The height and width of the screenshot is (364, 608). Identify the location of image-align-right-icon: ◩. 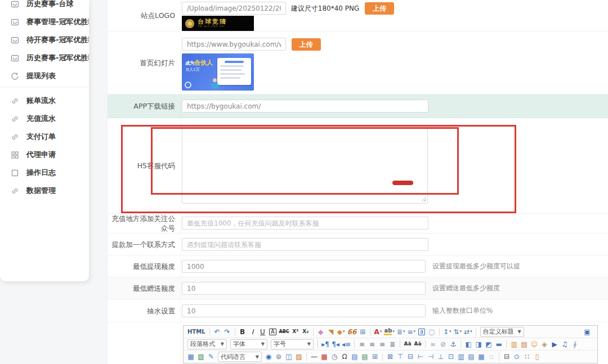
(489, 344).